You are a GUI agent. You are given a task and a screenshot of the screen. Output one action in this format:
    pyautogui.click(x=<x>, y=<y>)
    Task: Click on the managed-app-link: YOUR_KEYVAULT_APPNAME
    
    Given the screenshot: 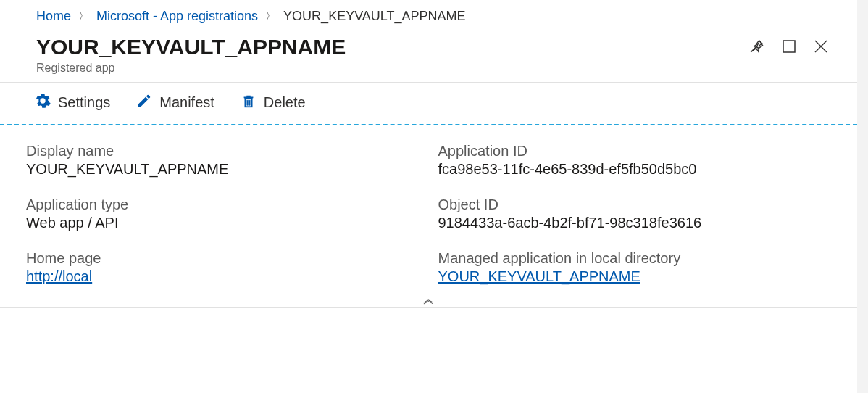 What is the action you would take?
    pyautogui.click(x=539, y=276)
    